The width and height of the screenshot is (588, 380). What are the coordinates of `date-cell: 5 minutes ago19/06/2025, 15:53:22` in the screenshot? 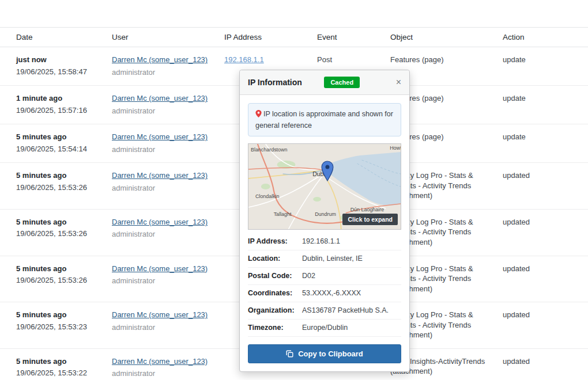 It's located at (56, 364).